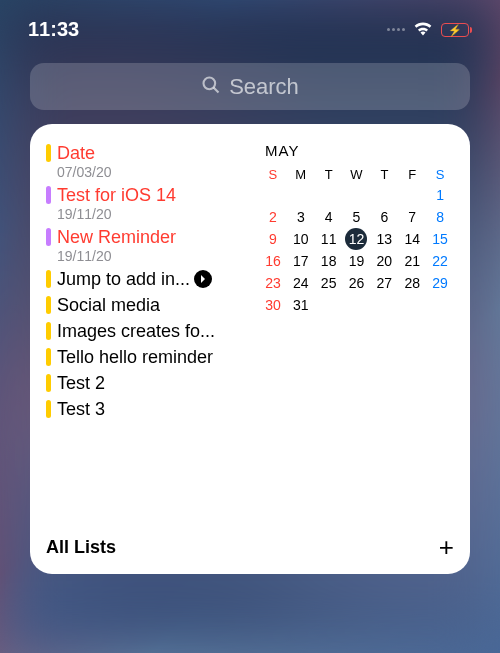  Describe the element at coordinates (273, 283) in the screenshot. I see `calendar-day: 23` at that location.